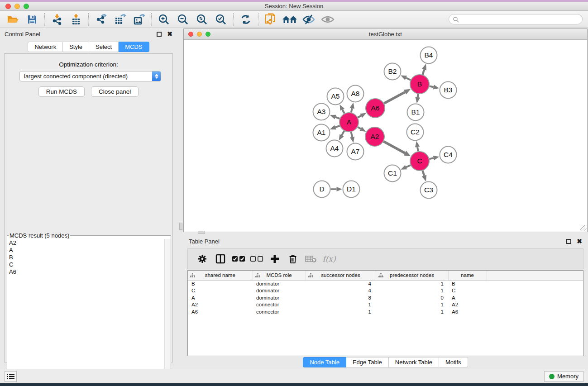 This screenshot has height=386, width=588. What do you see at coordinates (279, 275) in the screenshot?
I see `column-header-MCDS-role: MCDS role` at bounding box center [279, 275].